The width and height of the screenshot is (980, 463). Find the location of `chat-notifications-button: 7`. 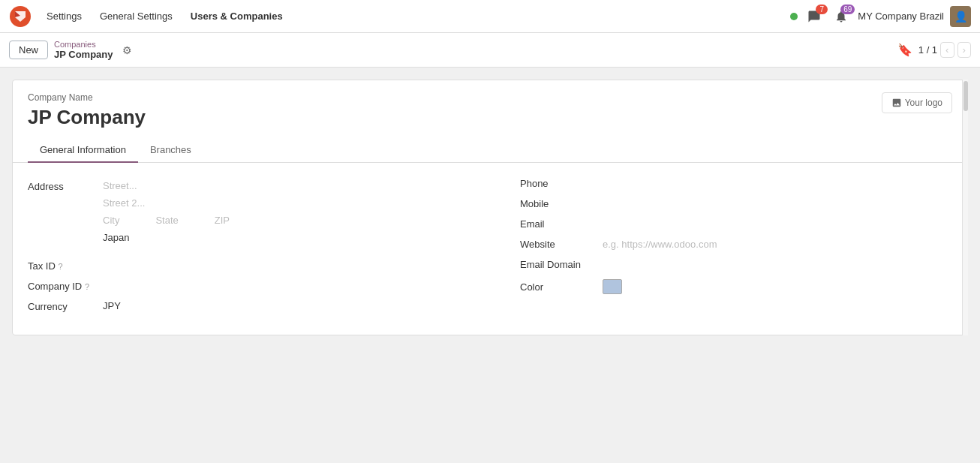

chat-notifications-button: 7 is located at coordinates (814, 17).